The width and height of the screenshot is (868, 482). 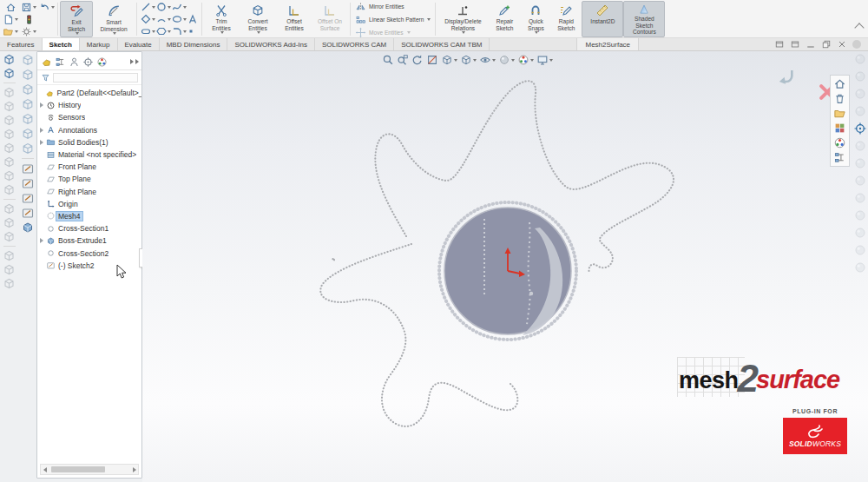 I want to click on line-icon, so click(x=148, y=7).